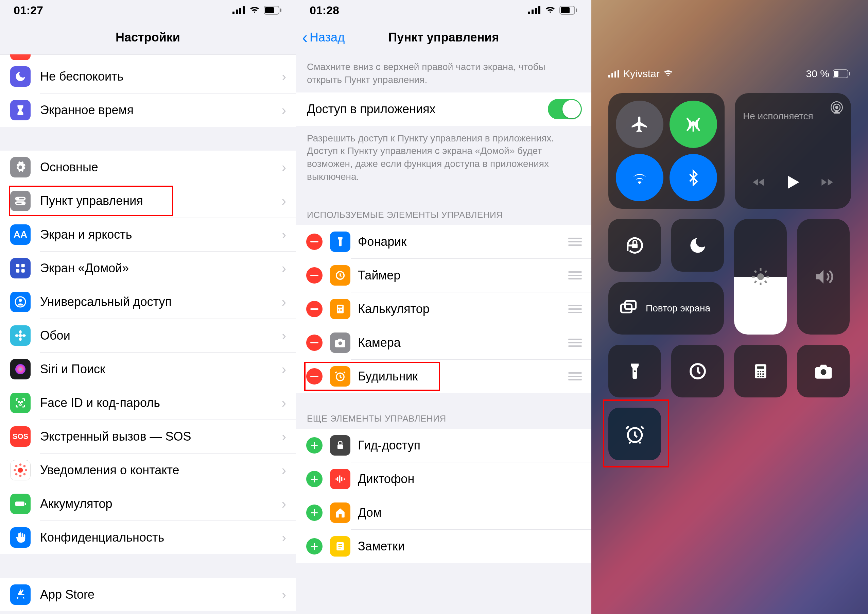 This screenshot has width=868, height=614. Describe the element at coordinates (444, 377) in the screenshot. I see `control-row-alarm: Будильник` at that location.